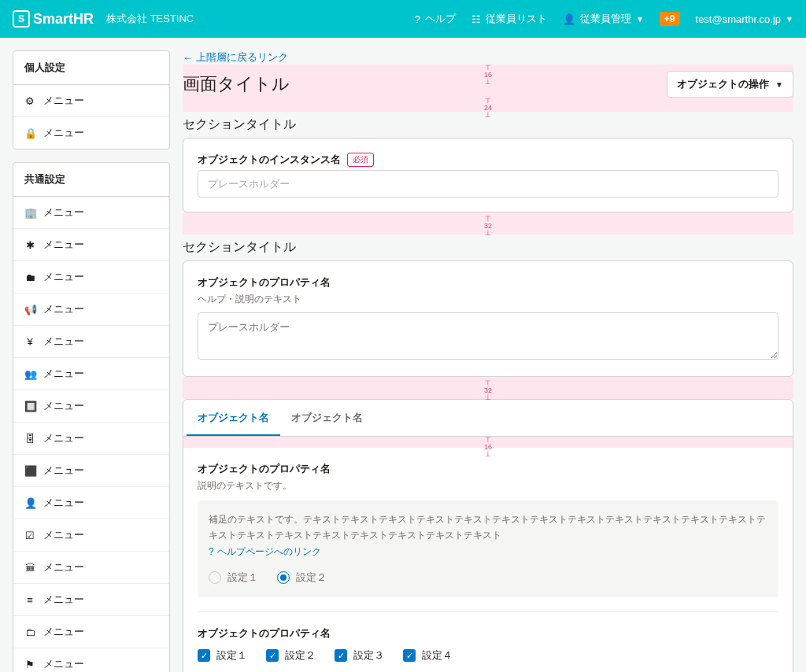 The height and width of the screenshot is (672, 806). Describe the element at coordinates (30, 246) in the screenshot. I see `menu-icon: ✱` at that location.